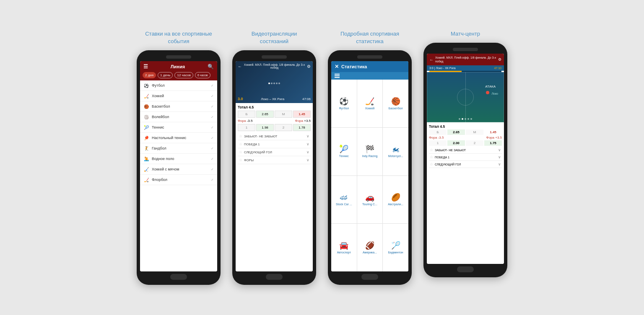 The height and width of the screenshot is (315, 644). I want to click on screen1-header: ☰ Линия 🔍, so click(179, 67).